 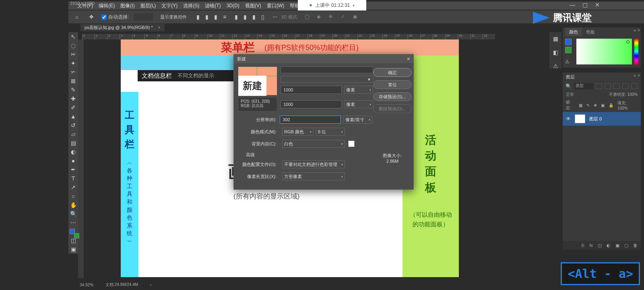 I want to click on auto-select-input, so click(x=104, y=17).